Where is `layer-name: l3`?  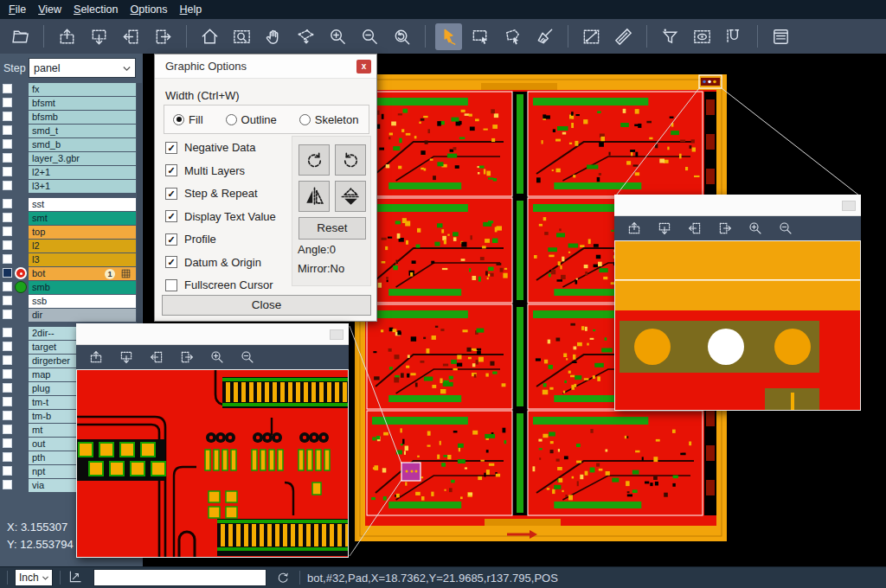 layer-name: l3 is located at coordinates (82, 259).